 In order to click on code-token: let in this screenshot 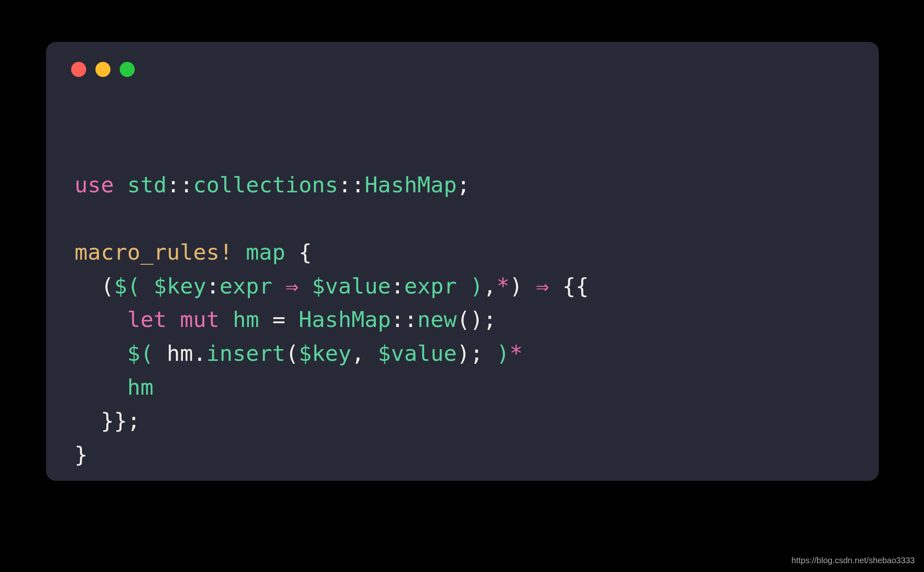, I will do `click(147, 319)`.